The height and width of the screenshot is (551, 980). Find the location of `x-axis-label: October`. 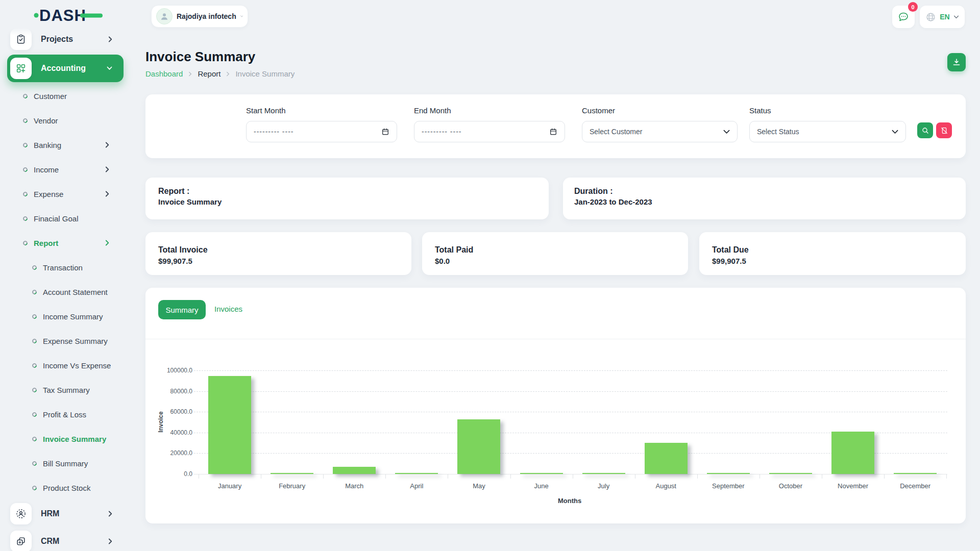

x-axis-label: October is located at coordinates (791, 486).